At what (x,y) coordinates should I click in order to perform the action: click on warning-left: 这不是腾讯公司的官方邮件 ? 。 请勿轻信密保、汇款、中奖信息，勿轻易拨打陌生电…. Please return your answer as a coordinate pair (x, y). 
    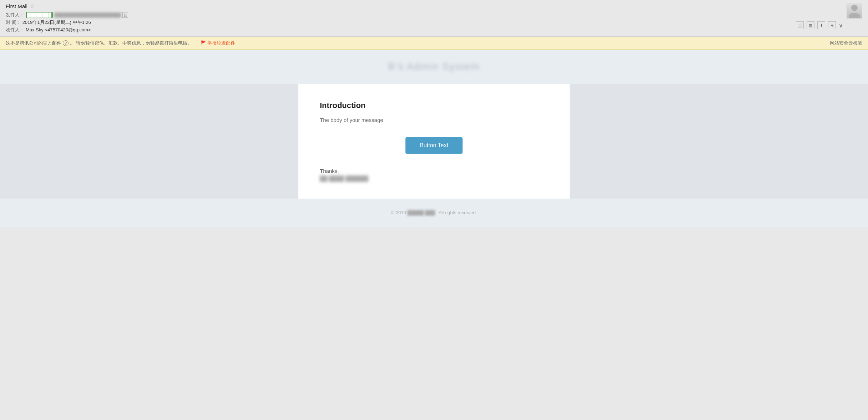
    Looking at the image, I should click on (121, 43).